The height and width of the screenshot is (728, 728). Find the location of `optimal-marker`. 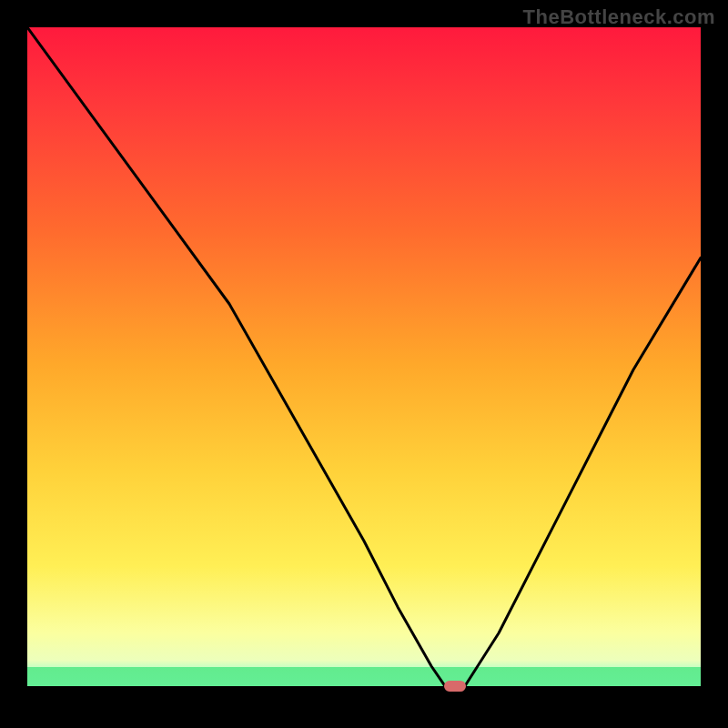

optimal-marker is located at coordinates (455, 686).